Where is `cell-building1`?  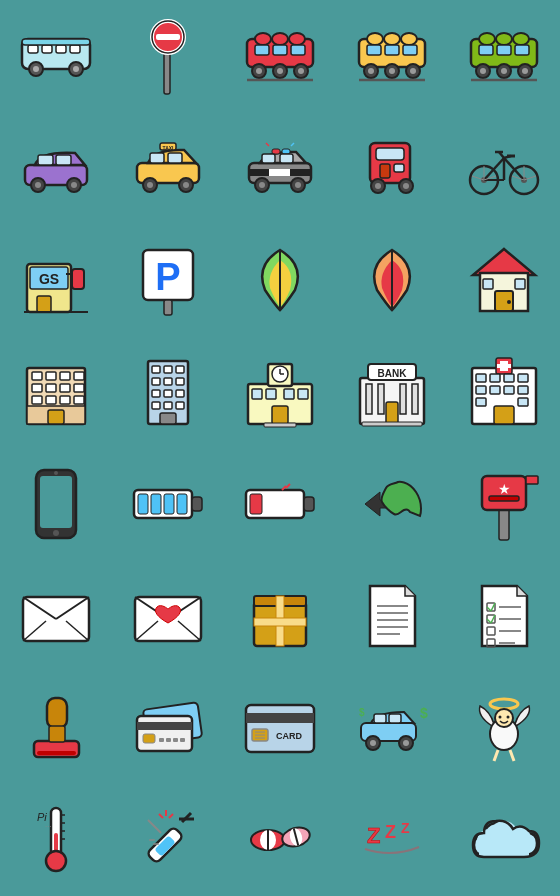 cell-building1 is located at coordinates (56, 392).